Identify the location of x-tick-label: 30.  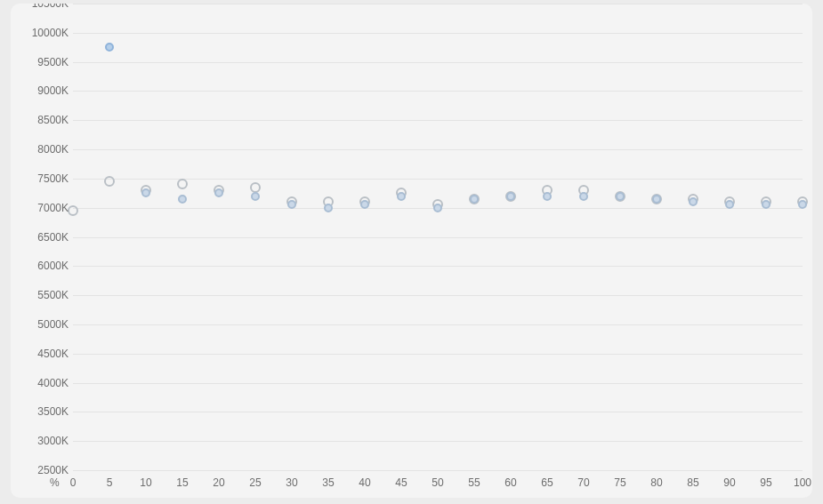
(292, 483).